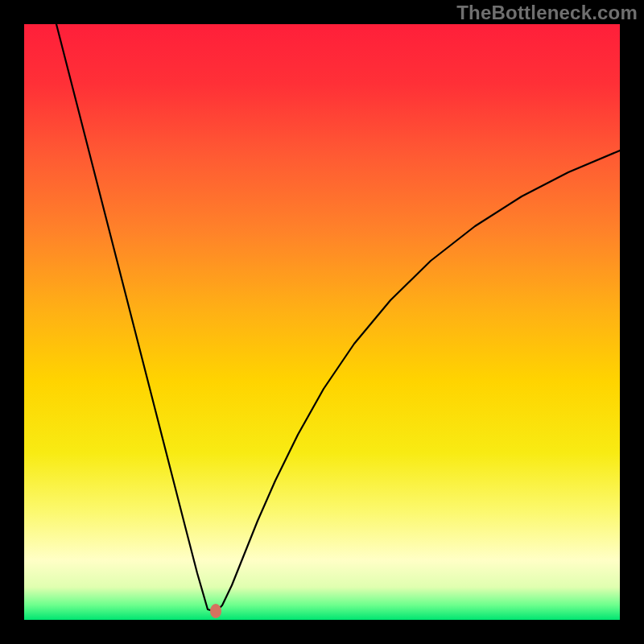 This screenshot has height=644, width=644. I want to click on minimum-marker, so click(216, 611).